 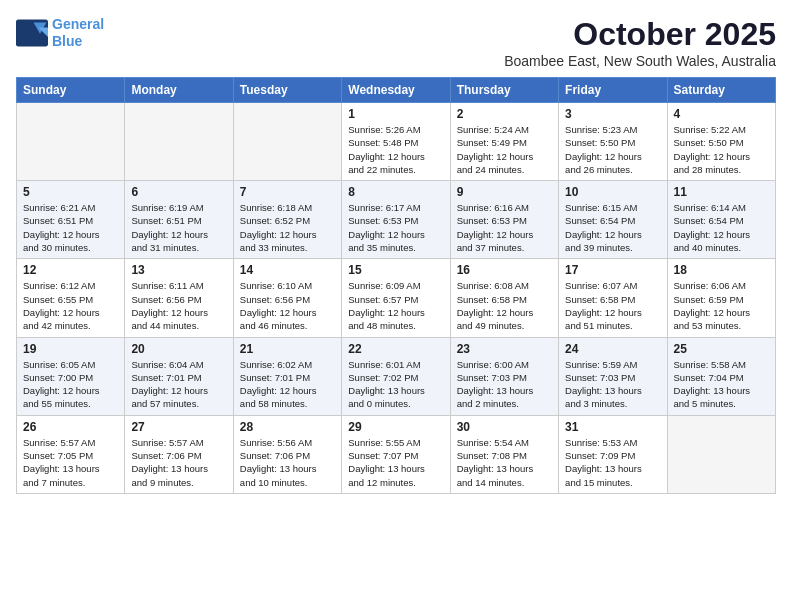 What do you see at coordinates (70, 462) in the screenshot?
I see `day-info: Sunrise: 5:57 AM Sunset: 7:05 PM Dayligh…` at bounding box center [70, 462].